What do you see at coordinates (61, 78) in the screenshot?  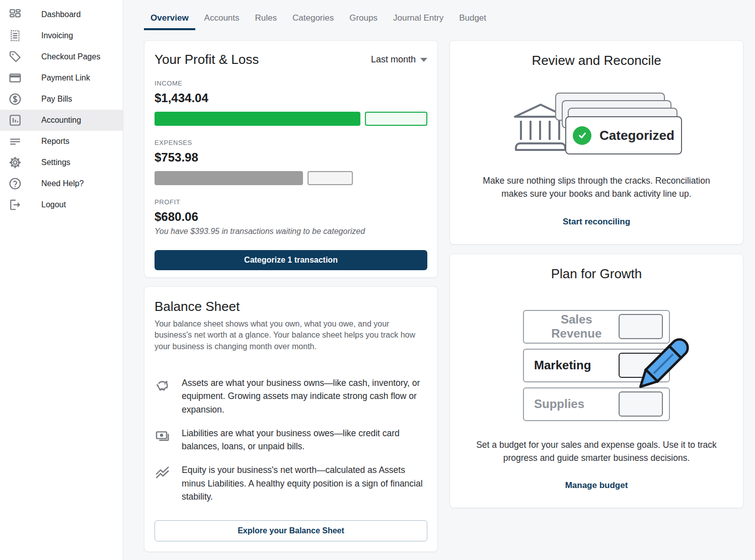 I see `sidebar-item-payment-link: Payment Link` at bounding box center [61, 78].